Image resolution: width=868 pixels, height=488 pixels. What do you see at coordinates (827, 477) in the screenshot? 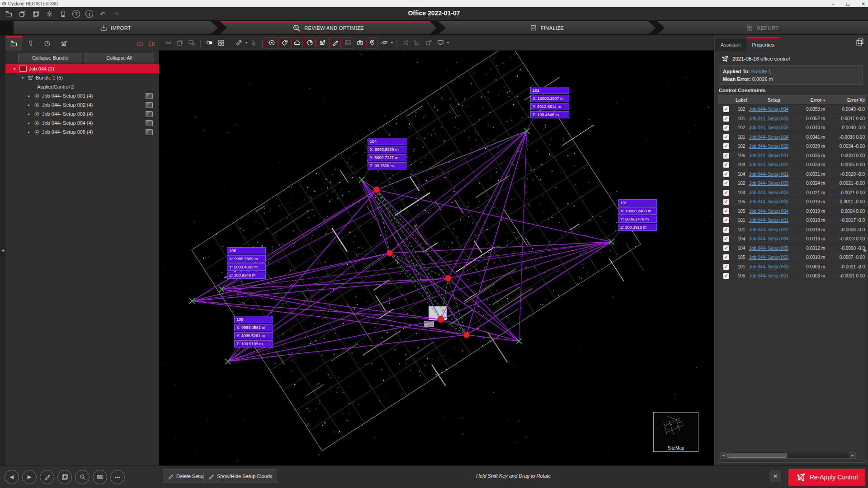
I see `reapply-control-button: Re-Apply Control` at bounding box center [827, 477].